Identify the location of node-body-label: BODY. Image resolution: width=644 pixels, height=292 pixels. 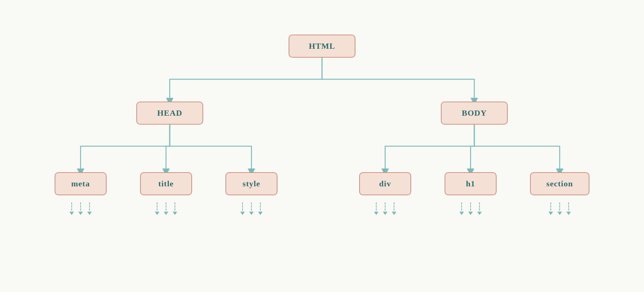
(474, 113).